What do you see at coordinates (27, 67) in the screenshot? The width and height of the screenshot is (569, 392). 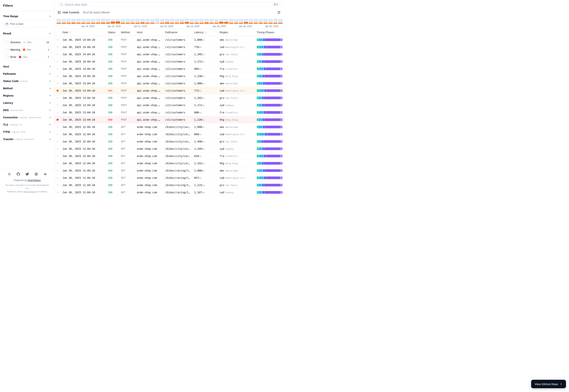 I see `filter-section-host: Host` at bounding box center [27, 67].